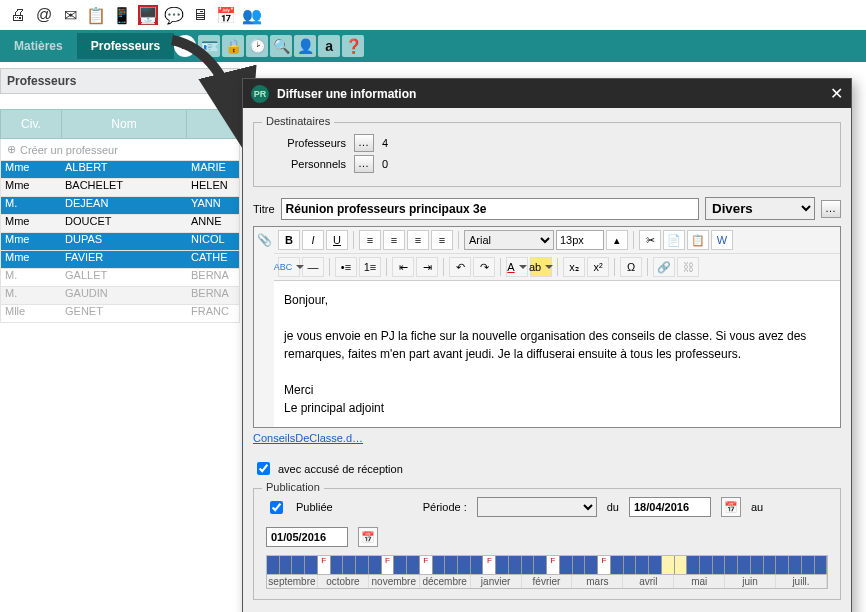 The height and width of the screenshot is (612, 866). I want to click on font-family-select: Arial, so click(509, 240).